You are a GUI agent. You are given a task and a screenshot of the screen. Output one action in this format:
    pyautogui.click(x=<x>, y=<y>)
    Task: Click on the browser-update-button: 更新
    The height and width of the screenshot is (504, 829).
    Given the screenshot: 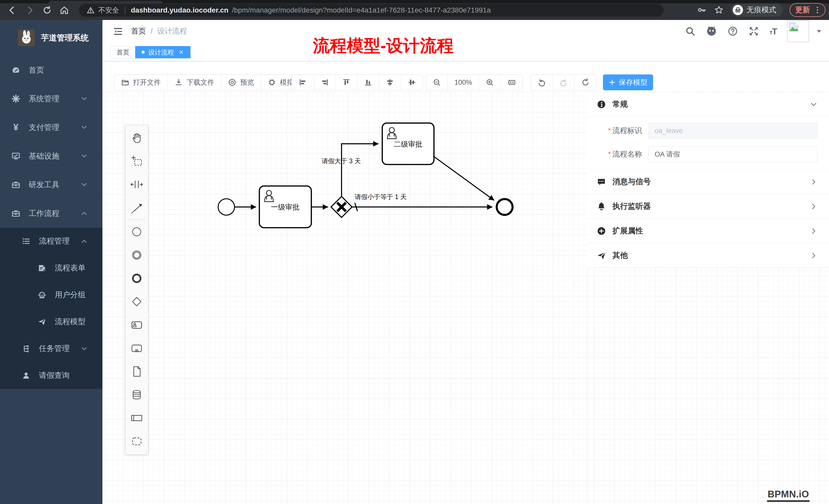 What is the action you would take?
    pyautogui.click(x=807, y=10)
    